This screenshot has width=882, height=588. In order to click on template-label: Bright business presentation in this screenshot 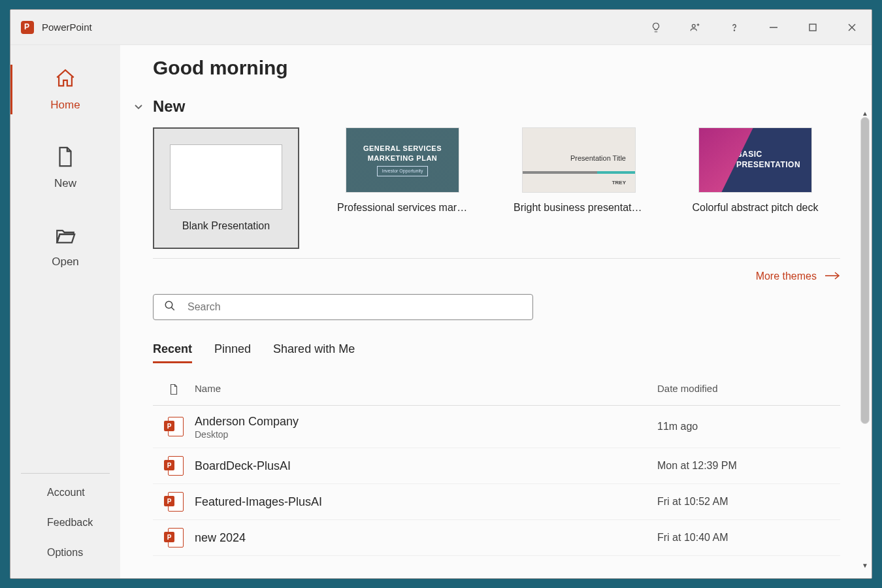, I will do `click(579, 208)`.